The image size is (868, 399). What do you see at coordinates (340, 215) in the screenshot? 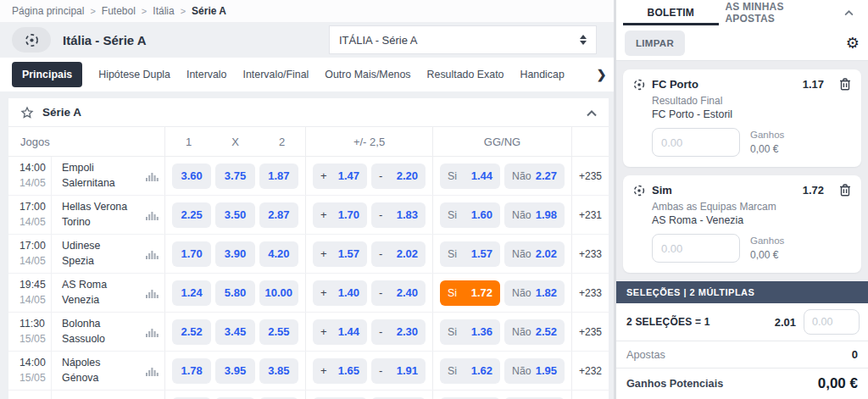
I see `odds-over-button: +1.70` at bounding box center [340, 215].